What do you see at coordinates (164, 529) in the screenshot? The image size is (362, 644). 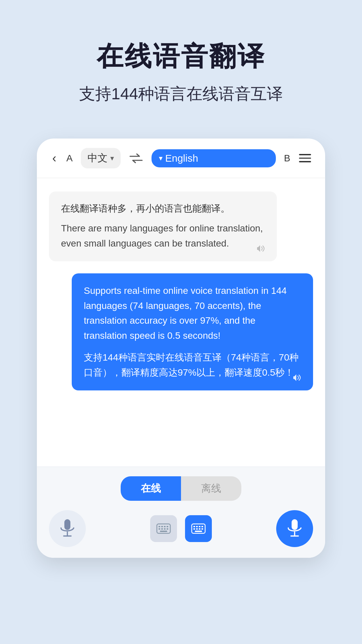 I see `keyboard-grey-button` at bounding box center [164, 529].